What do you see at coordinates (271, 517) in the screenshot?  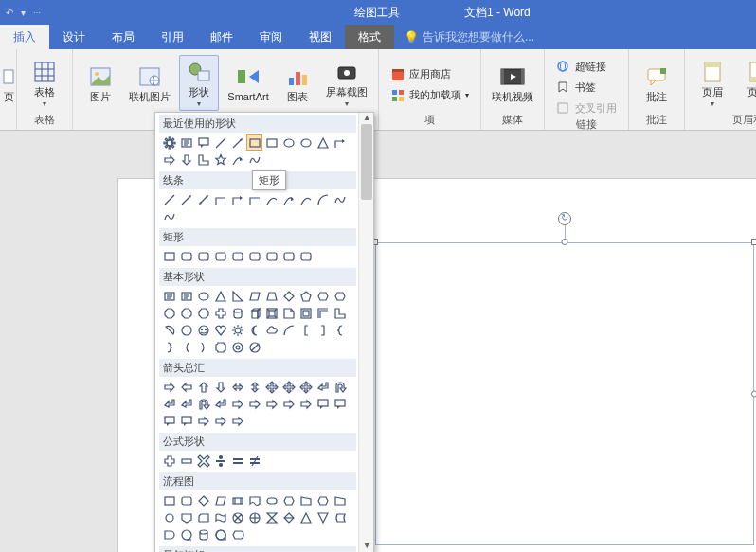 I see `shape-collate` at bounding box center [271, 517].